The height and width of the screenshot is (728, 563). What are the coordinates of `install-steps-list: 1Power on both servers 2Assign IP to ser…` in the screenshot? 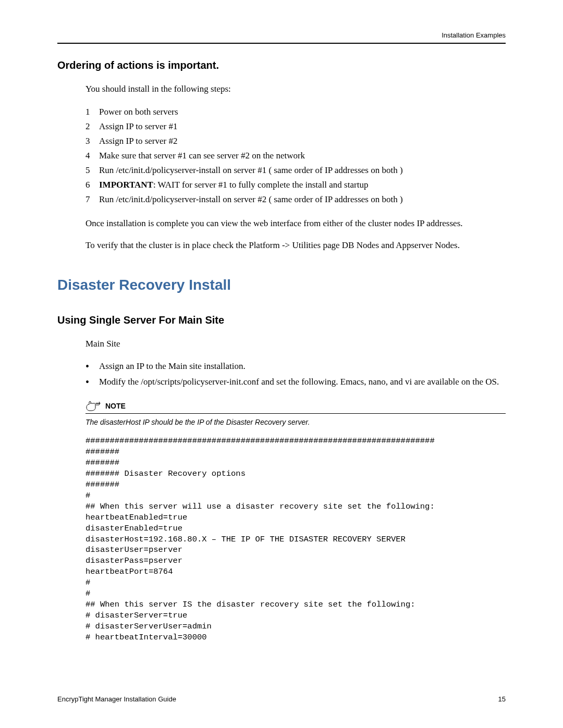 It's located at (296, 156).